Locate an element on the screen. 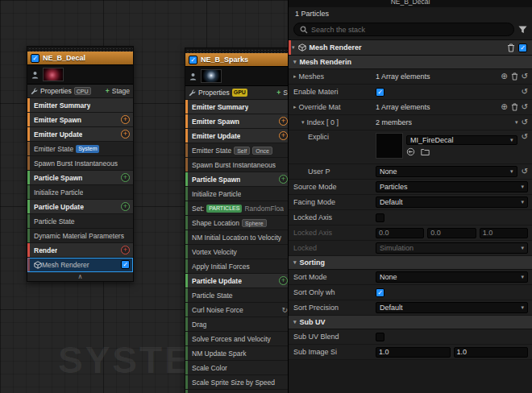 This screenshot has height=393, width=532. sub-image-y-field: 1.0 is located at coordinates (492, 353).